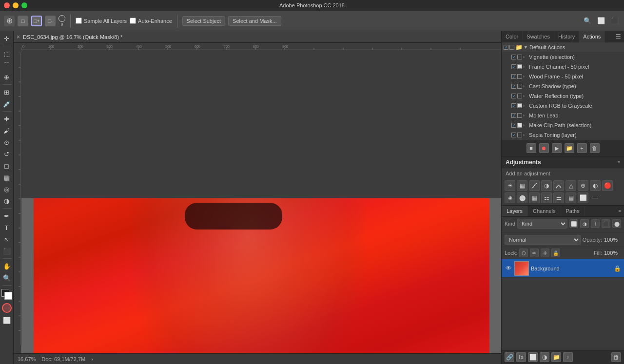 This screenshot has width=624, height=364. Describe the element at coordinates (563, 115) in the screenshot. I see `action-item-6: ✓ › Molten Lead` at that location.